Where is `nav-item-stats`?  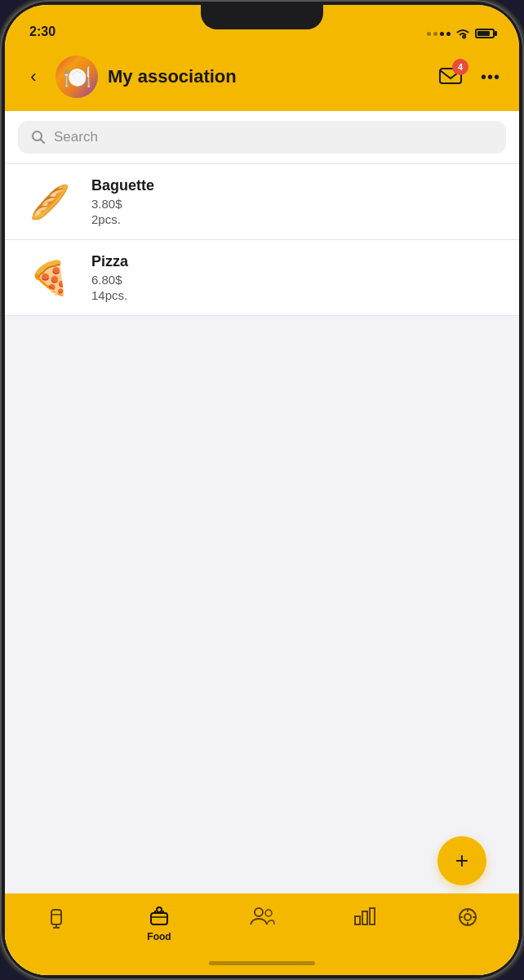
nav-item-stats is located at coordinates (365, 915).